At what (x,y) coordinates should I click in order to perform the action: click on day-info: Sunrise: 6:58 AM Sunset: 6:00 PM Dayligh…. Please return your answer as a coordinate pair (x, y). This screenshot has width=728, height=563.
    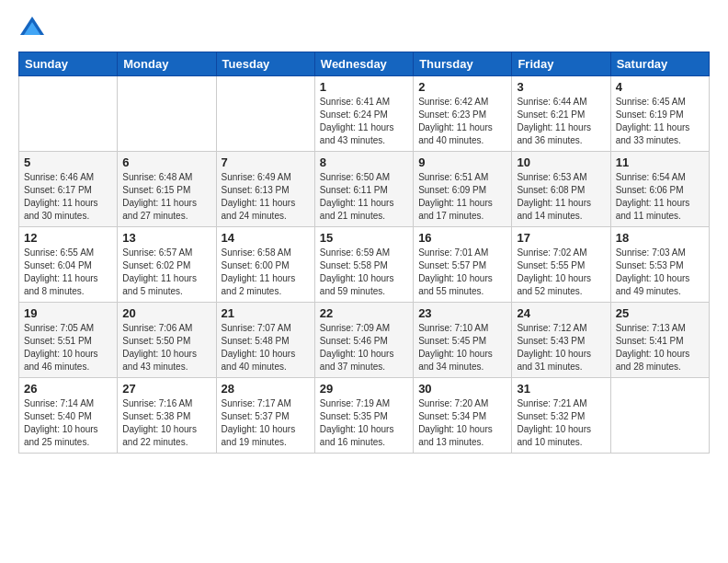
    Looking at the image, I should click on (266, 272).